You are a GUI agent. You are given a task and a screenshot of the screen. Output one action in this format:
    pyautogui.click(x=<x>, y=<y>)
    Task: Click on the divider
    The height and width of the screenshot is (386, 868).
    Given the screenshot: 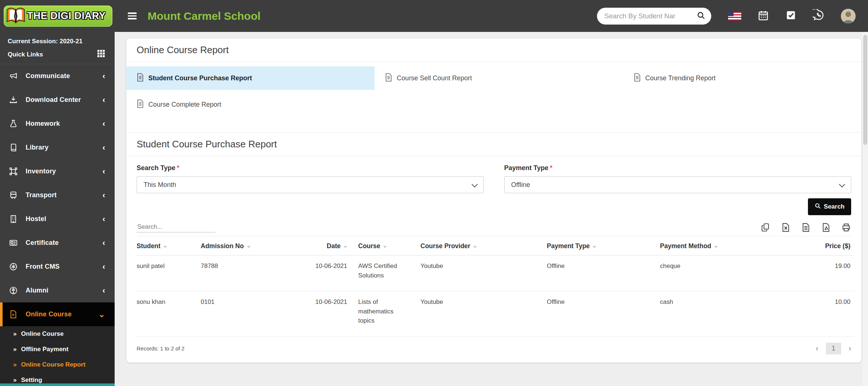 What is the action you would take?
    pyautogui.click(x=494, y=62)
    